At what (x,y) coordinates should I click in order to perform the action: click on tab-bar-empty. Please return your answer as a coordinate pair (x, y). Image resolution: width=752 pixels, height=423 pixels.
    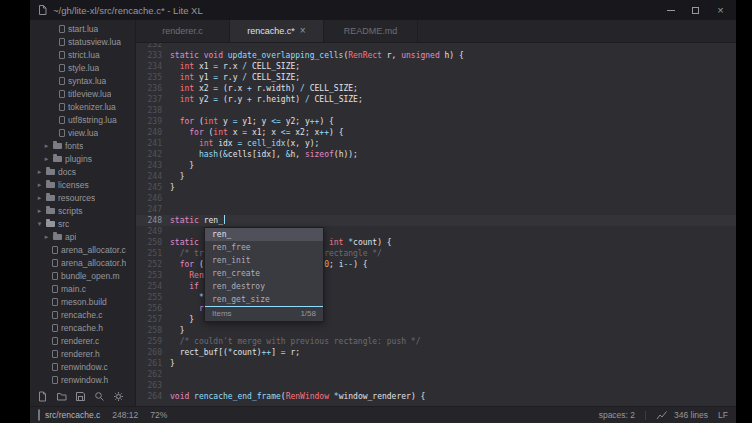
    Looking at the image, I should click on (577, 31).